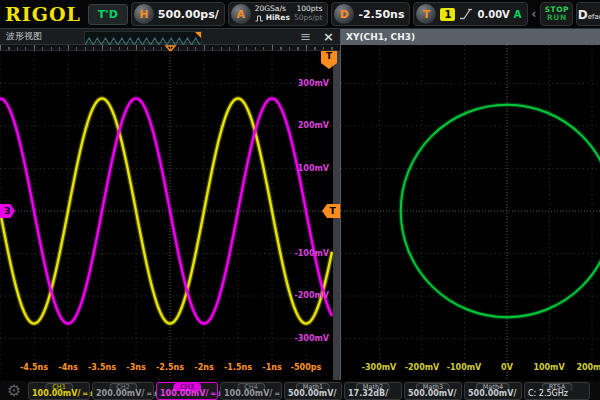 This screenshot has width=600, height=400. Describe the element at coordinates (241, 14) in the screenshot. I see `acquire-knob-button: A` at that location.